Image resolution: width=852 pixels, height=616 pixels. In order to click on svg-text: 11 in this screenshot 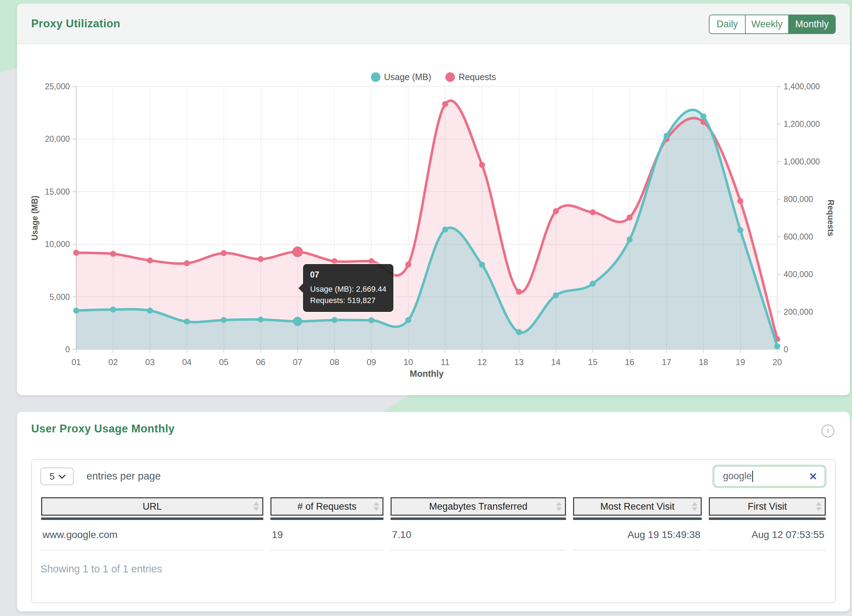, I will do `click(446, 362)`.